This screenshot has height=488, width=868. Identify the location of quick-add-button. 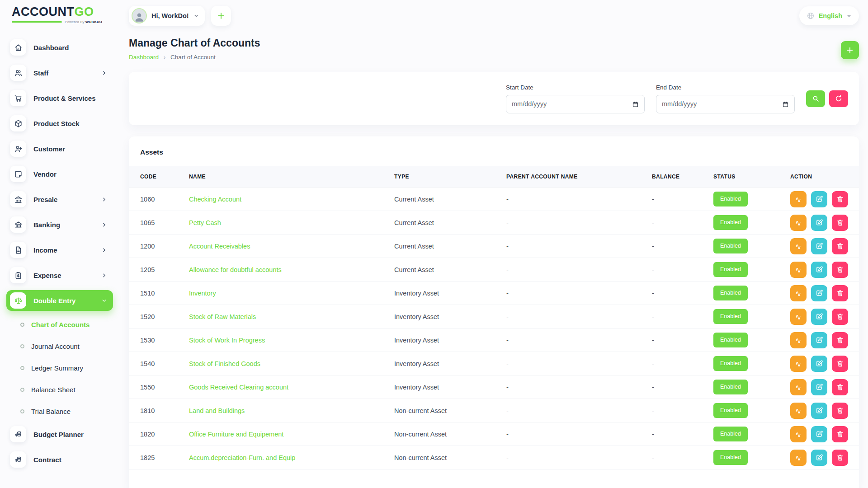
(221, 16).